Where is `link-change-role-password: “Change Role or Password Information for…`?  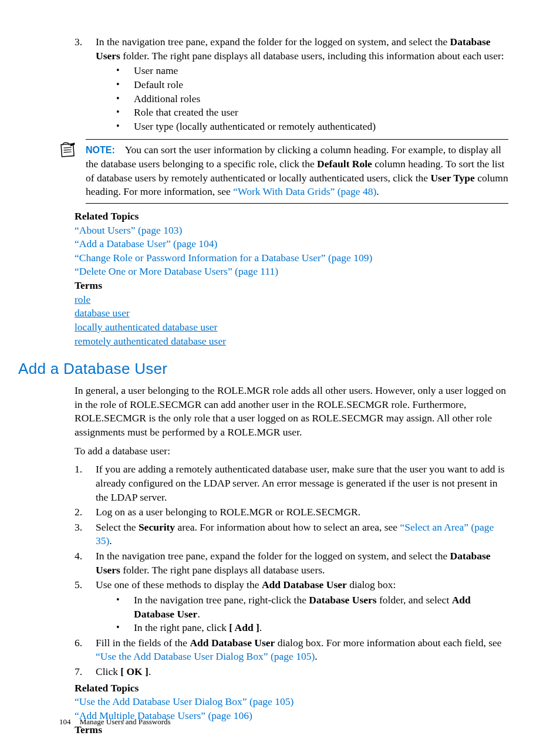
link-change-role-password: “Change Role or Password Information for… is located at coordinates (223, 258).